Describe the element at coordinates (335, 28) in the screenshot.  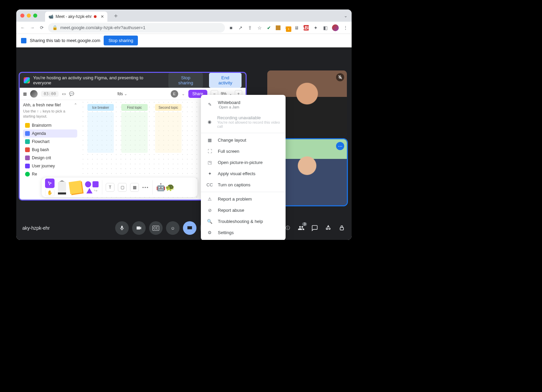
I see `profile-avatar` at that location.